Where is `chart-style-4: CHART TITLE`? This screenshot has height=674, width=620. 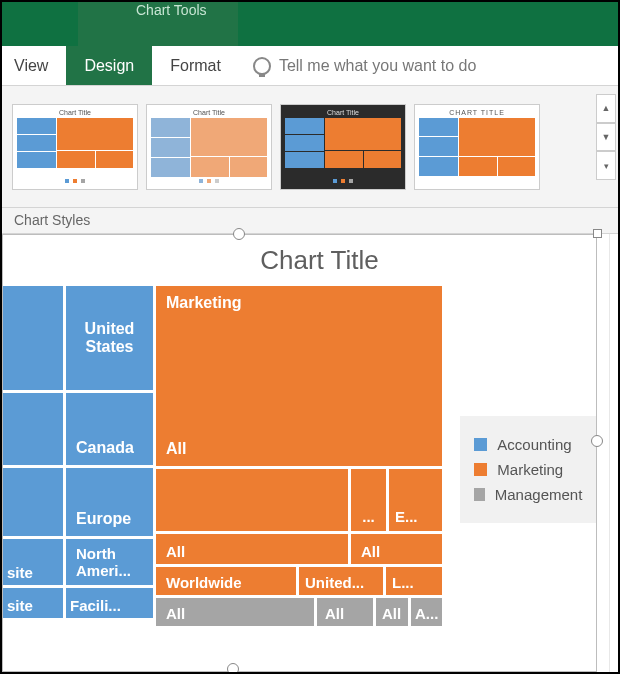
chart-style-4: CHART TITLE is located at coordinates (477, 147).